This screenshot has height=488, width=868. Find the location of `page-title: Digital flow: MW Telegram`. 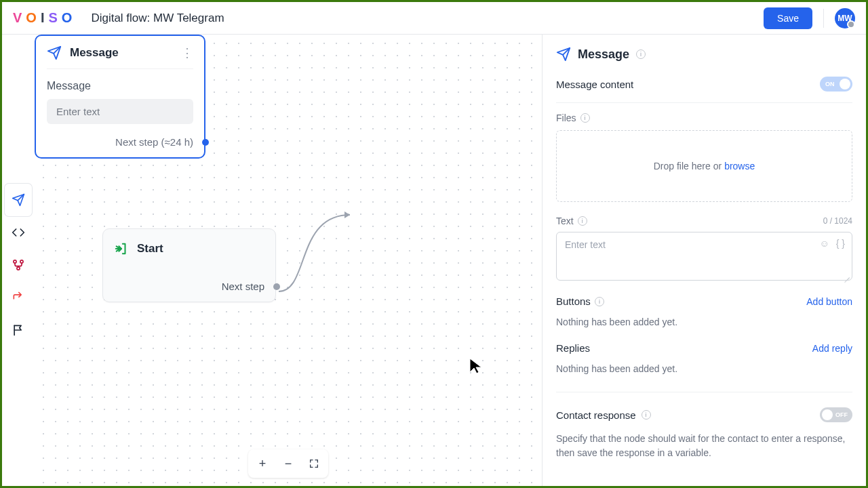

page-title: Digital flow: MW Telegram is located at coordinates (157, 18).